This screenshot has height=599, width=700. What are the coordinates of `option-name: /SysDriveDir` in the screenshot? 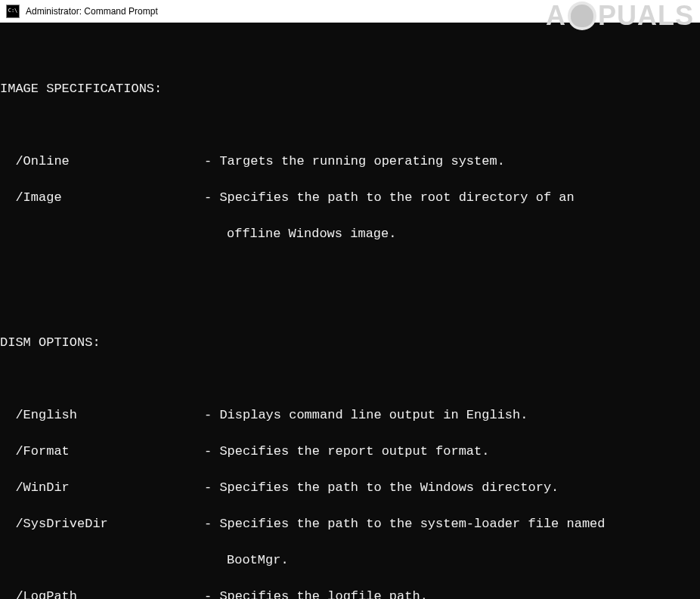 It's located at (102, 524).